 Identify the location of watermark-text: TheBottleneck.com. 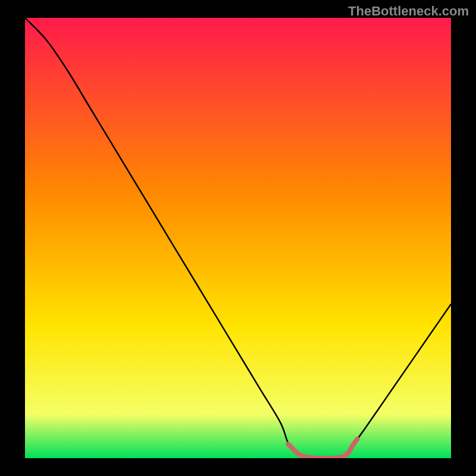
(408, 11).